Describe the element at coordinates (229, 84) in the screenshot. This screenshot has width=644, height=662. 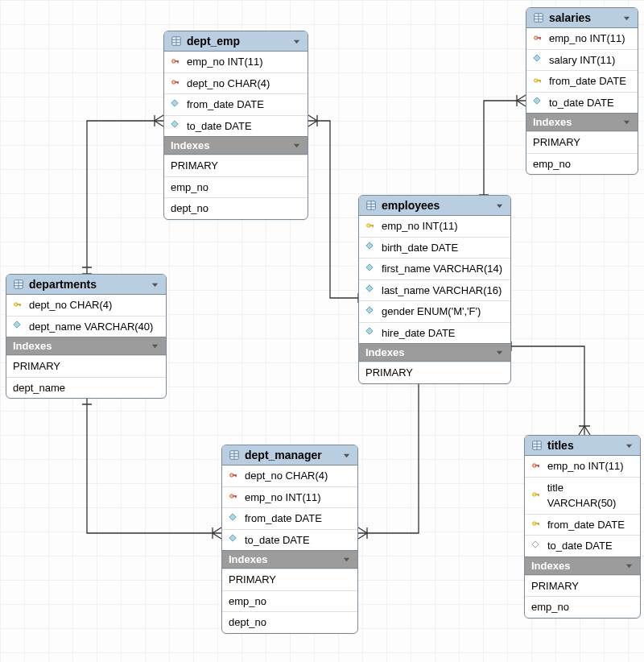
I see `column-text: dept_no CHAR(4)` at that location.